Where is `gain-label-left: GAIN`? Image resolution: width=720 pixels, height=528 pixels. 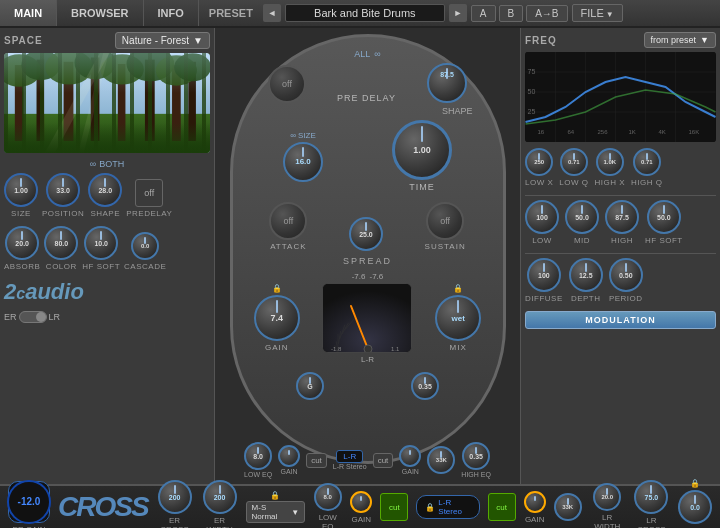 gain-label-left: GAIN is located at coordinates (362, 520).